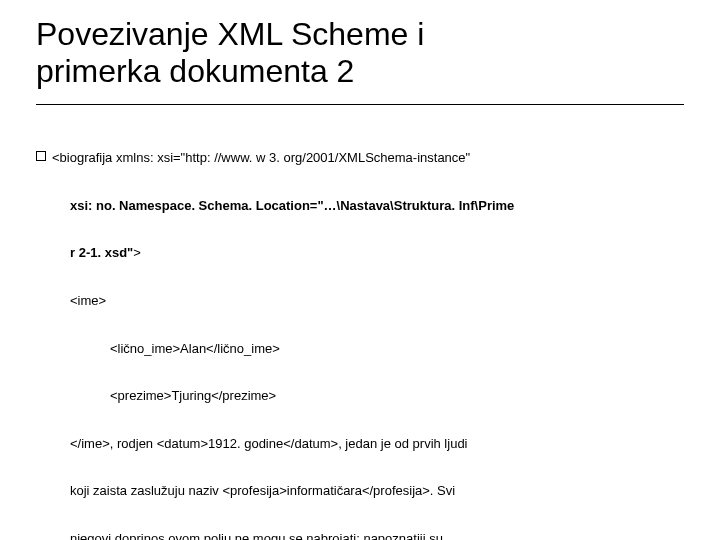 Image resolution: width=720 pixels, height=540 pixels. What do you see at coordinates (360, 444) in the screenshot?
I see `code-line: </ime>, rodjen <datum>1912. godine</datu…` at bounding box center [360, 444].